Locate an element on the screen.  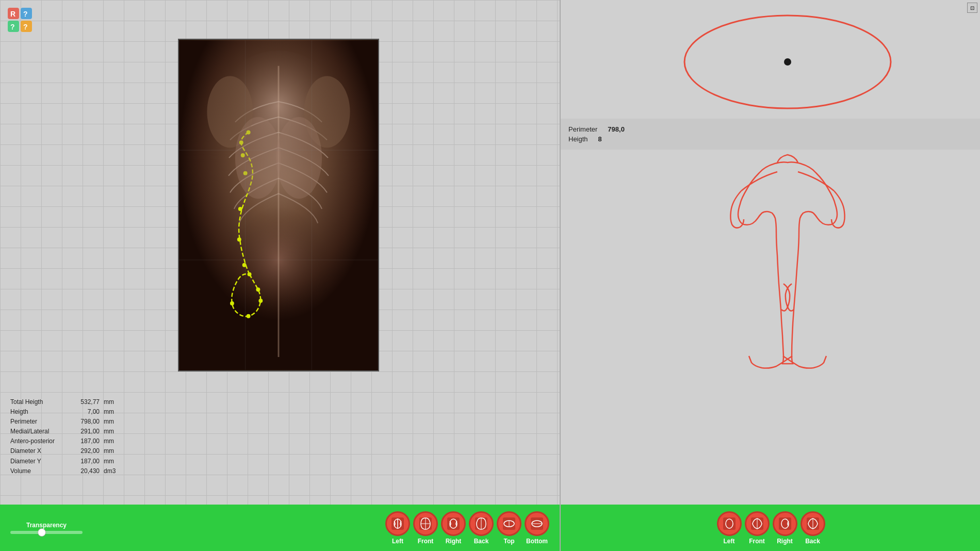
view-top-icon is located at coordinates (509, 524).